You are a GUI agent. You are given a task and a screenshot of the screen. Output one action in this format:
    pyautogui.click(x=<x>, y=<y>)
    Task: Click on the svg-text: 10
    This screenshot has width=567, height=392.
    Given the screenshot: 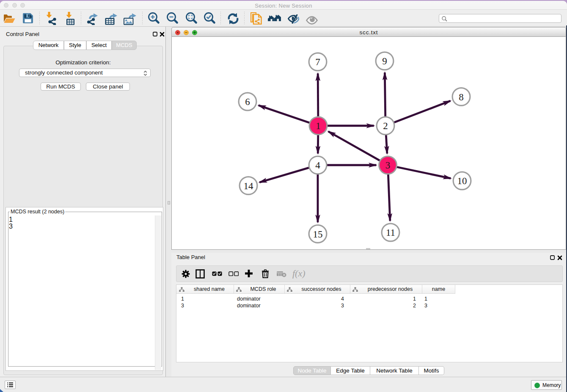 What is the action you would take?
    pyautogui.click(x=462, y=181)
    